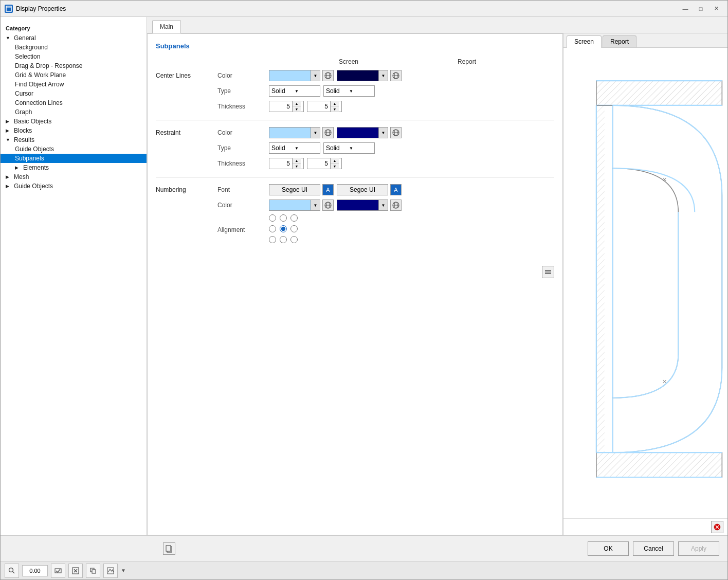 This screenshot has height=580, width=728. Describe the element at coordinates (324, 106) in the screenshot. I see `center-lines-report-thickness-ctrl: ▲ ▼` at that location.